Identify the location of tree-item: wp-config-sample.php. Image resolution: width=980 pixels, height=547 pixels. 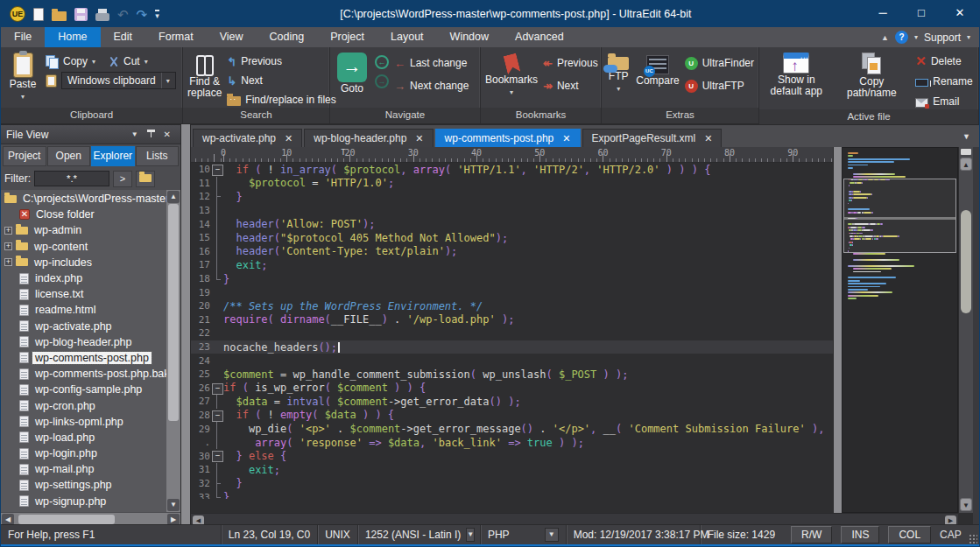
(84, 389).